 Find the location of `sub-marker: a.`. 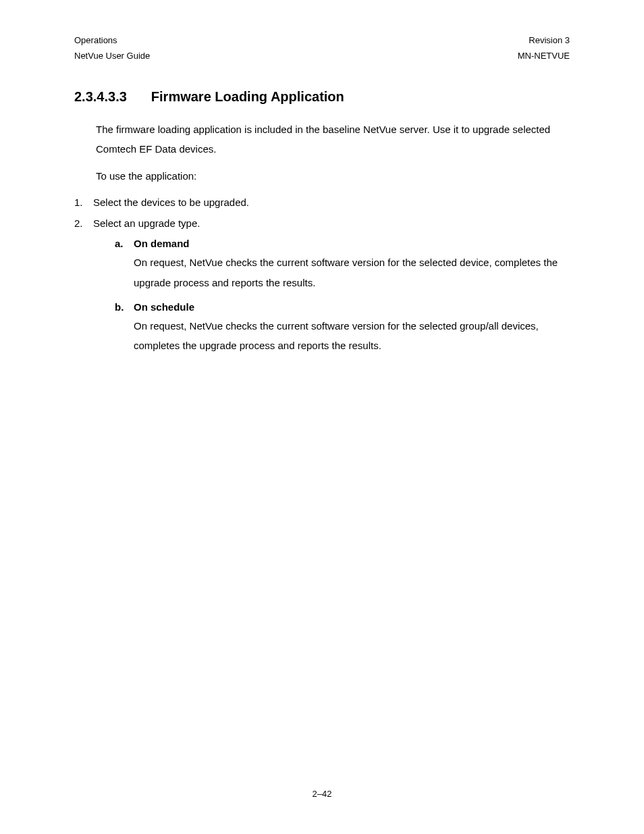

sub-marker: a. is located at coordinates (124, 243).